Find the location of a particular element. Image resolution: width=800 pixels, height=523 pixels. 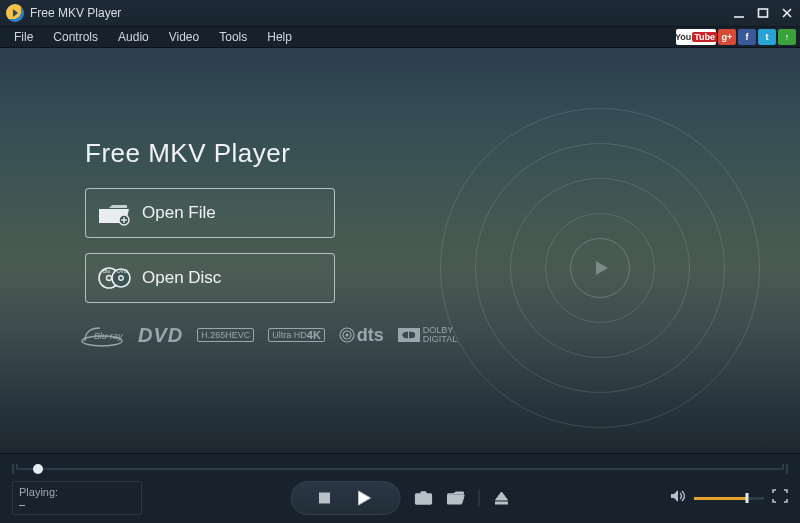

now-playing-panel: Playing: – is located at coordinates (77, 498).